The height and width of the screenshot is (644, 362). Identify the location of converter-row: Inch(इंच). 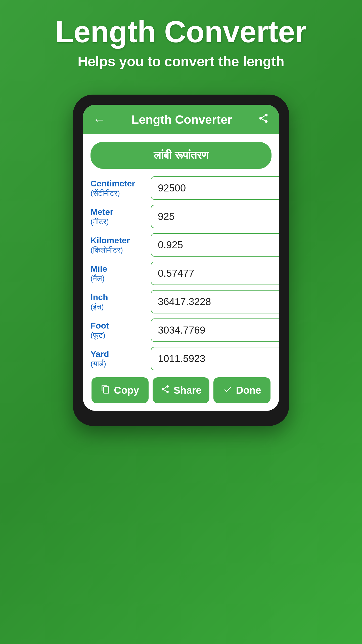
(181, 302).